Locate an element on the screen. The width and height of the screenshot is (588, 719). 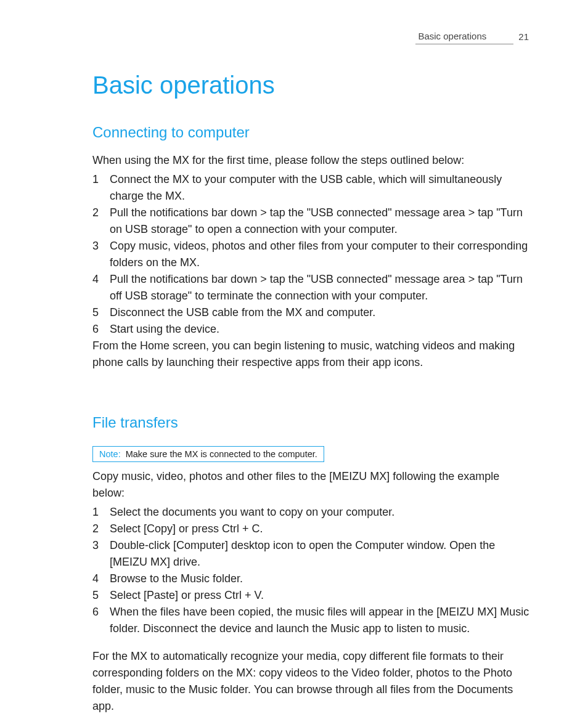
note-box: Note: Make sure the MX is connected to t… is located at coordinates (208, 454).